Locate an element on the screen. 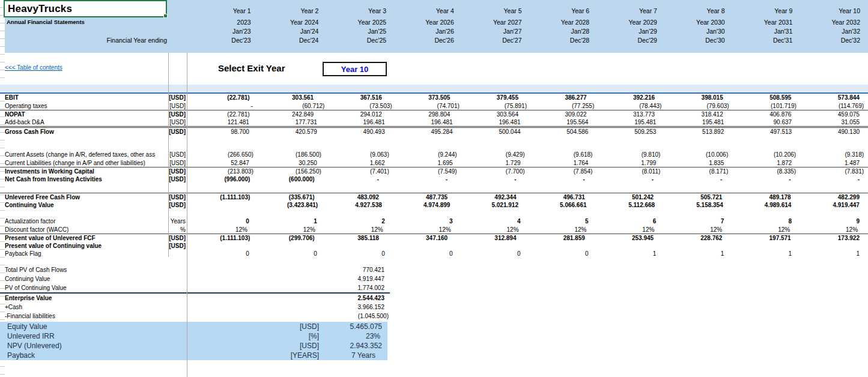 This screenshot has height=377, width=868. value-cell: 7 is located at coordinates (696, 221).